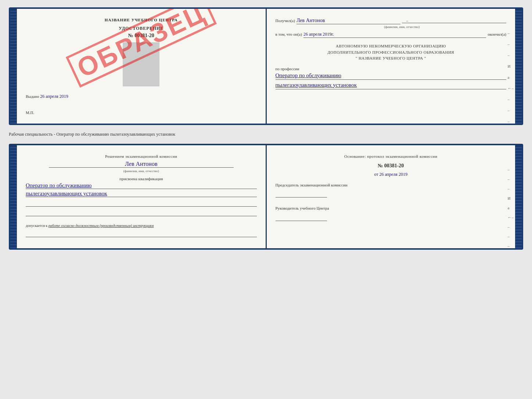  I want to click on side-dashes-bottom: – – – И а ←– – – –, so click(511, 208).